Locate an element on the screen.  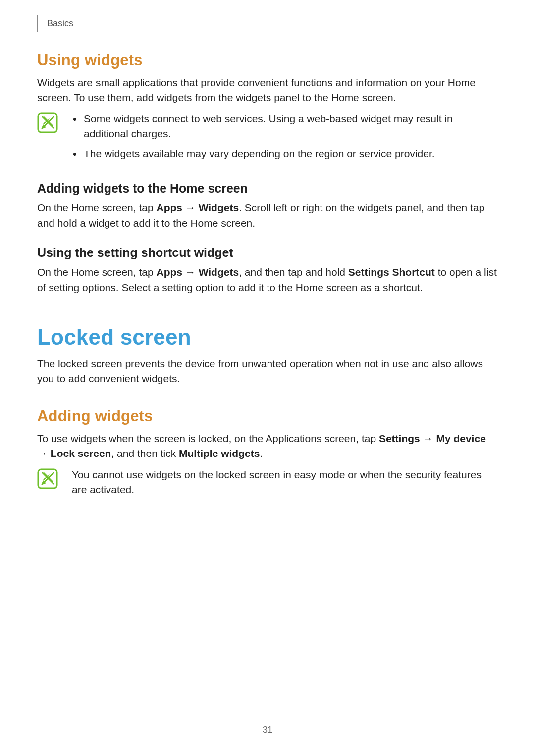
heading-setting-shortcut: Using the setting shortcut widget is located at coordinates (268, 252).